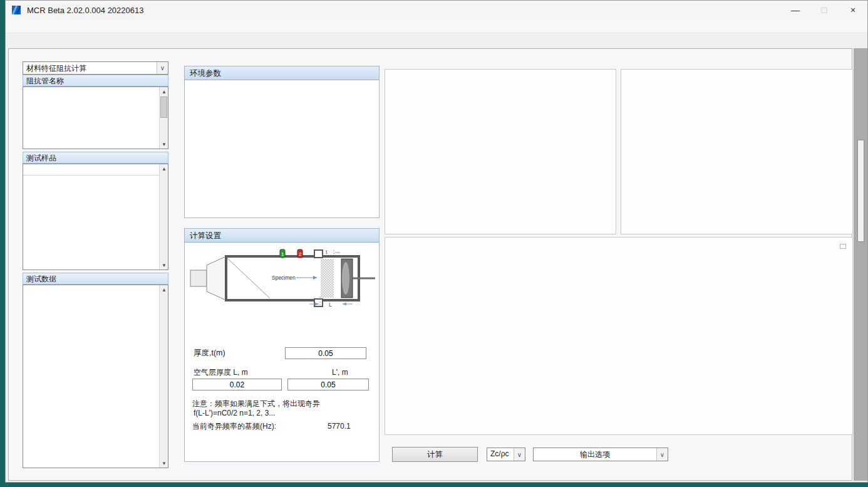 The image size is (868, 487). Describe the element at coordinates (91, 170) in the screenshot. I see `sample-table-header` at that location.